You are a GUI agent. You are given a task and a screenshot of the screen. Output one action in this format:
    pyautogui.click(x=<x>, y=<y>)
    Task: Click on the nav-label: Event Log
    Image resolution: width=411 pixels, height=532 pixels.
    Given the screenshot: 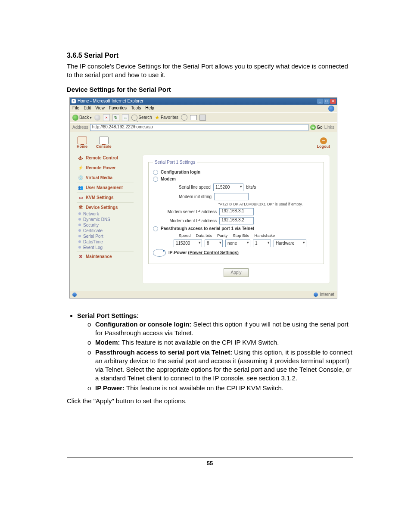 What is the action you would take?
    pyautogui.click(x=93, y=247)
    